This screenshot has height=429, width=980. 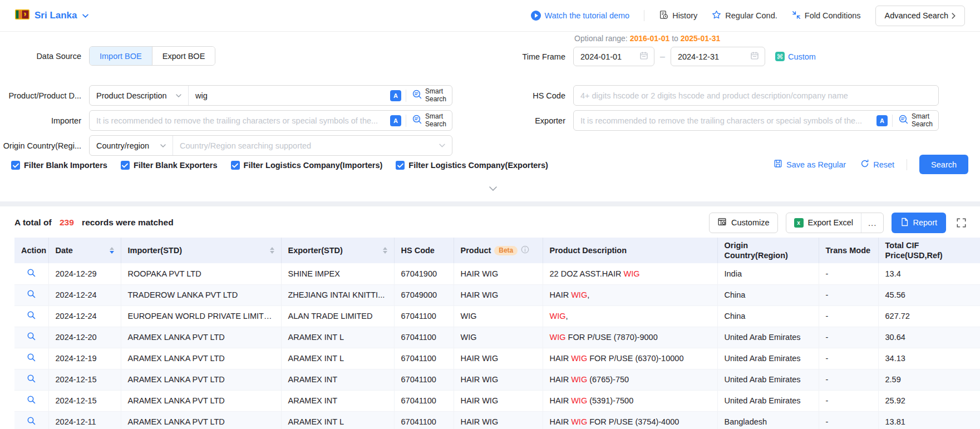 What do you see at coordinates (919, 223) in the screenshot?
I see `report-button: Report` at bounding box center [919, 223].